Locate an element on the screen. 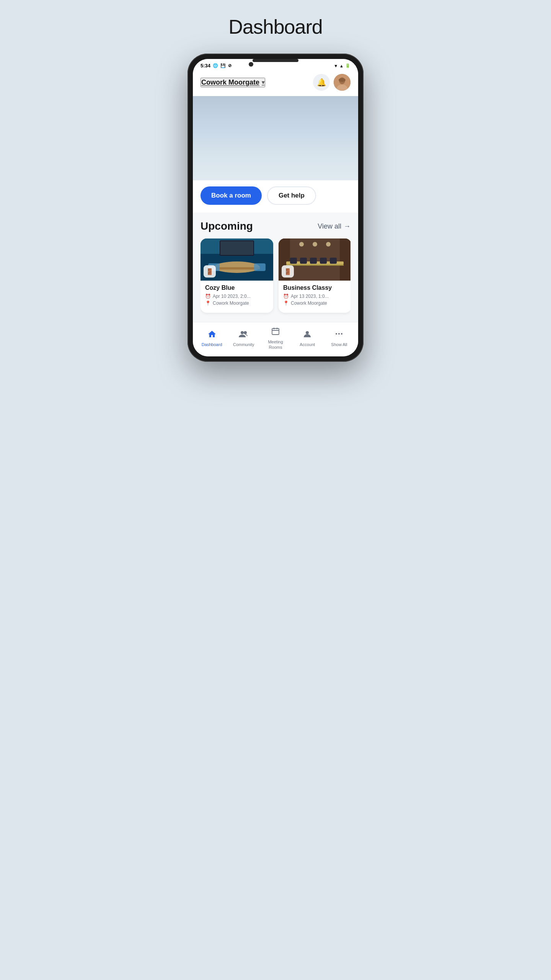 This screenshot has height=980, width=551. battery-icon: 🔋 is located at coordinates (348, 66).